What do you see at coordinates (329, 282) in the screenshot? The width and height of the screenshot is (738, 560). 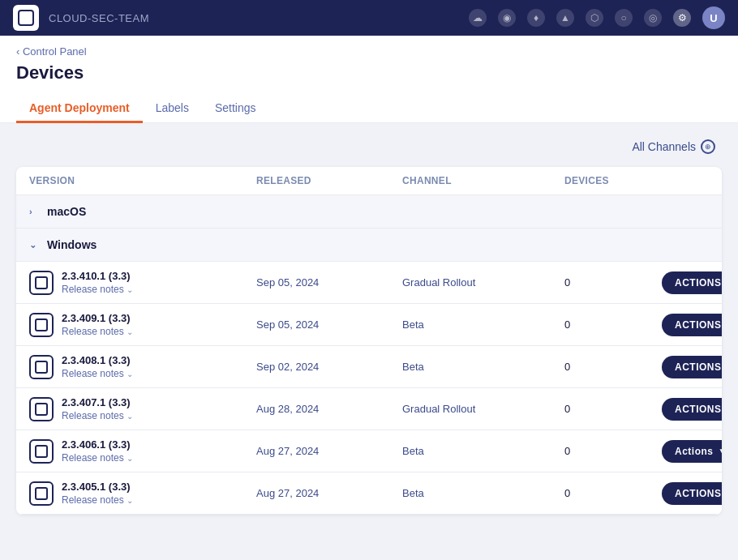 I see `released-cell-0: Sep 05, 2024` at bounding box center [329, 282].